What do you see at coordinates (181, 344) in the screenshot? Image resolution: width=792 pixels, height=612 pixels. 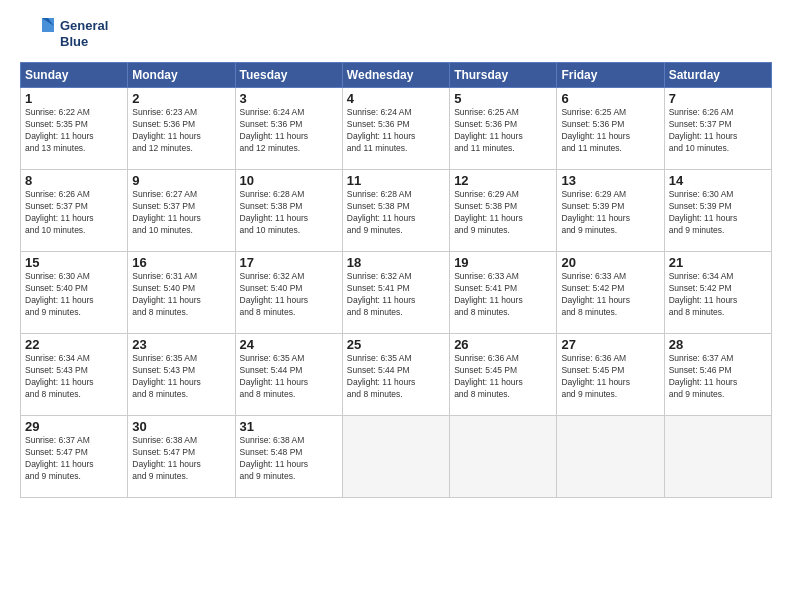 I see `day-number: 23` at bounding box center [181, 344].